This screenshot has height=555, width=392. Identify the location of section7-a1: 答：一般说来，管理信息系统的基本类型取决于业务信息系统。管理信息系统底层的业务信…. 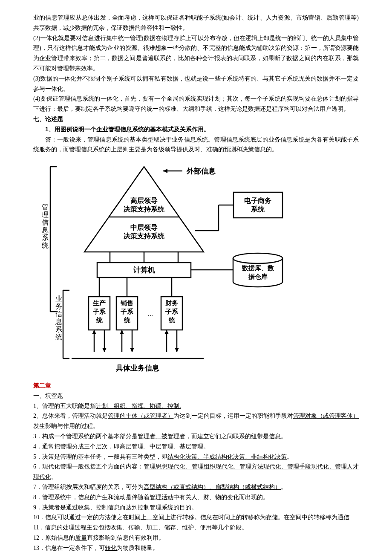
(196, 145).